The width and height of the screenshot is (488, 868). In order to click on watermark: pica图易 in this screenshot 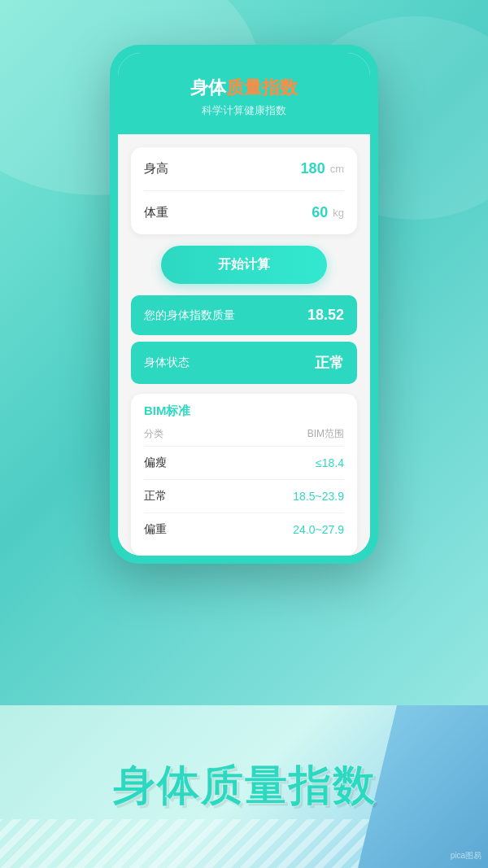, I will do `click(466, 856)`.